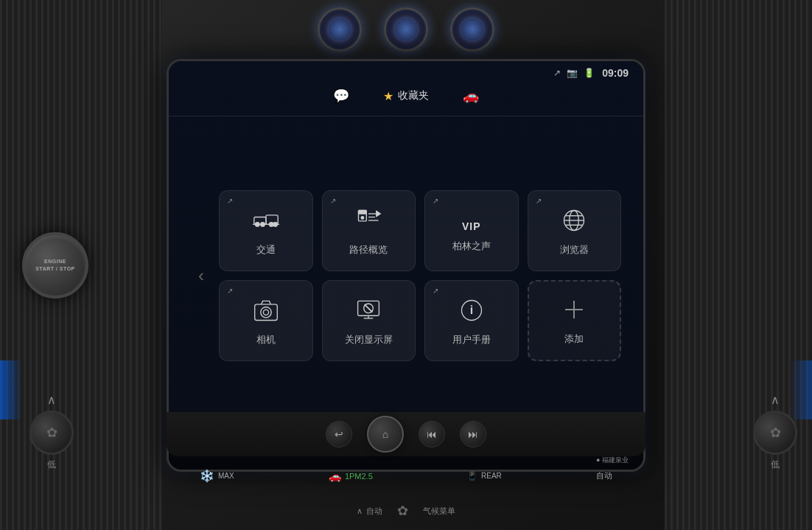  What do you see at coordinates (775, 433) in the screenshot?
I see `right-fan-knob: ✿` at bounding box center [775, 433].